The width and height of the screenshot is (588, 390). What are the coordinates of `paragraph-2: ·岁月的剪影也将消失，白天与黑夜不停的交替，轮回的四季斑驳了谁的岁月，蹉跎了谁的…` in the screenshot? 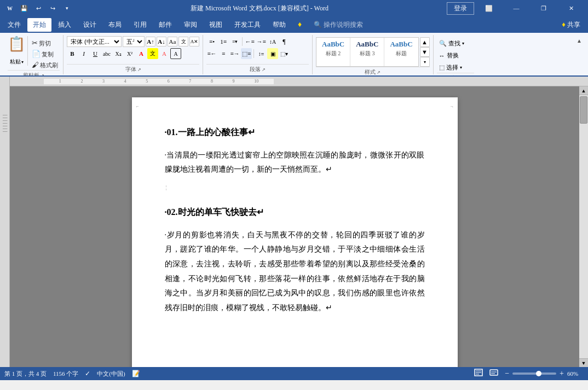 It's located at (295, 272).